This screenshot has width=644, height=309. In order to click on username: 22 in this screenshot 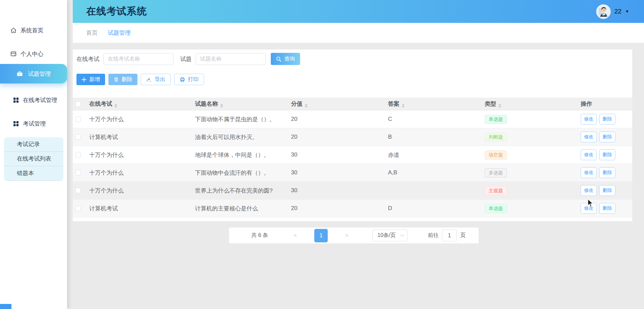, I will do `click(618, 11)`.